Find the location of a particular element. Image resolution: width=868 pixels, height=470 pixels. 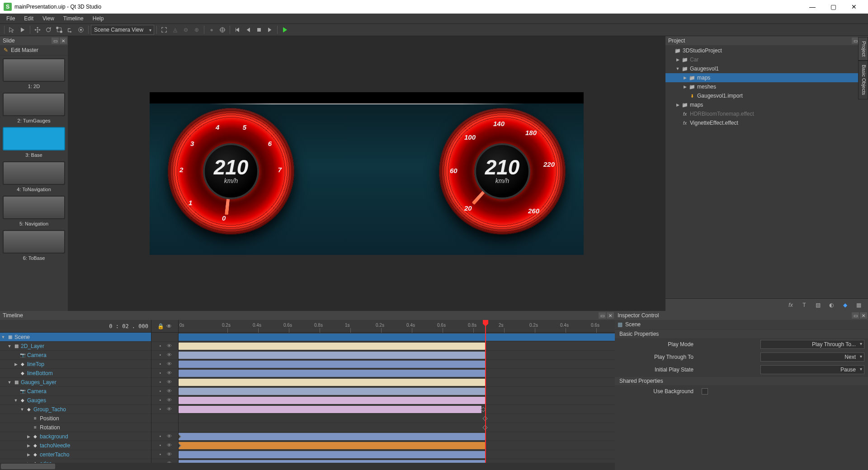

project-presentation-icon: ▦ is located at coordinates (859, 305).